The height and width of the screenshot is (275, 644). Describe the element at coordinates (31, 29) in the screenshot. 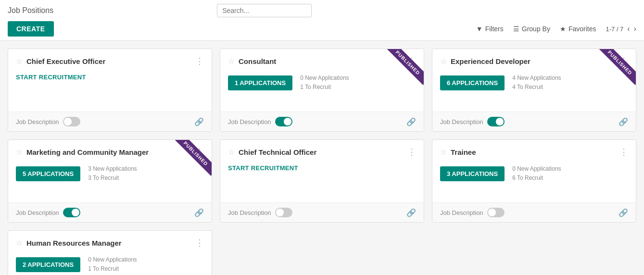

I see `create-button: CREATE` at that location.